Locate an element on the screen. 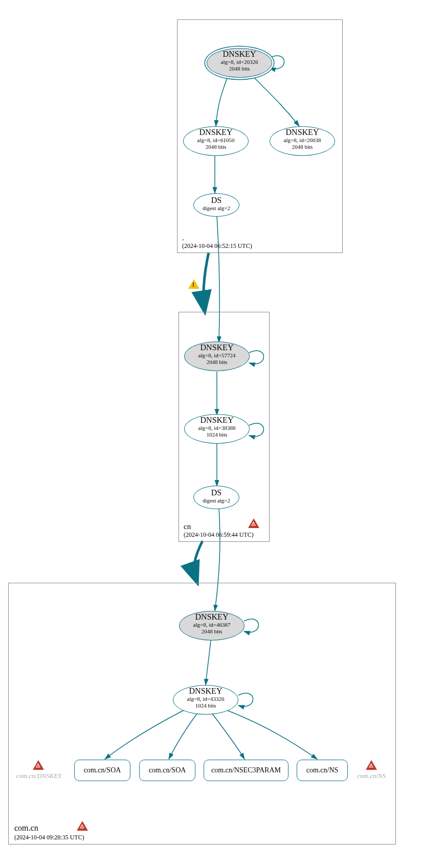 This screenshot has height=868, width=444. zone-cn-name: cn is located at coordinates (187, 527).